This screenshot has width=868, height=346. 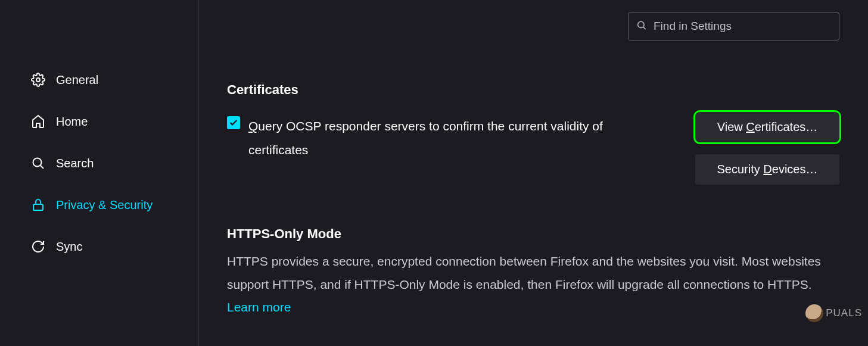 I want to click on certificates-buttons: View Certificates… Security Devices…, so click(x=767, y=148).